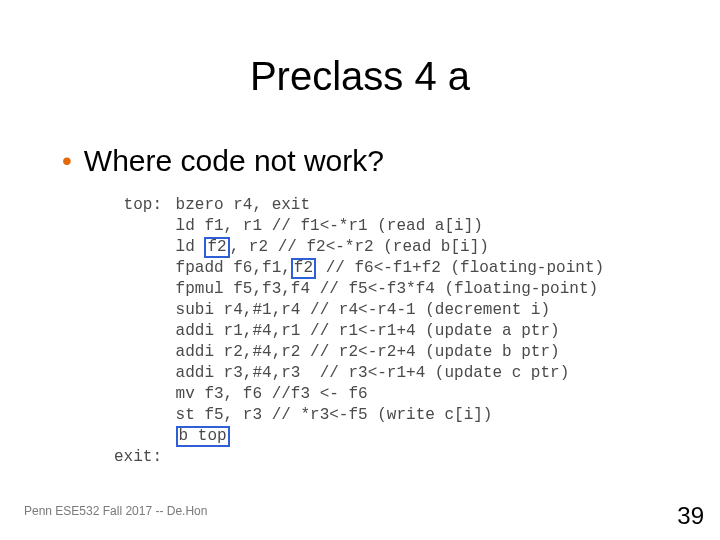 This screenshot has height=540, width=720. Describe the element at coordinates (368, 331) in the screenshot. I see `instr-addi-r1: addi r1,#4,r1 // r1<-r1+4 (update a ptr)` at that location.